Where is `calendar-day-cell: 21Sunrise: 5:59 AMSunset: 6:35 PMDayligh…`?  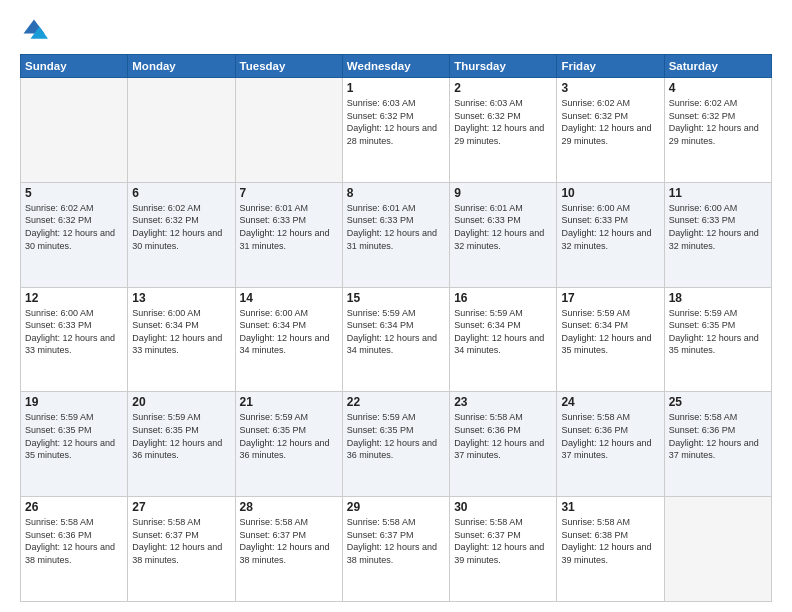
calendar-day-cell: 21Sunrise: 5:59 AMSunset: 6:35 PMDayligh… is located at coordinates (288, 444).